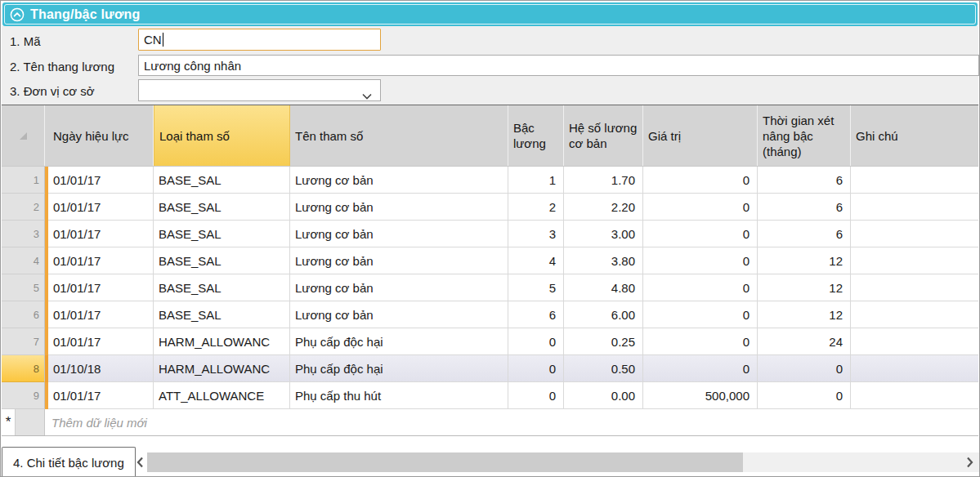 The height and width of the screenshot is (477, 980). I want to click on cell-he-so: 4.80, so click(603, 288).